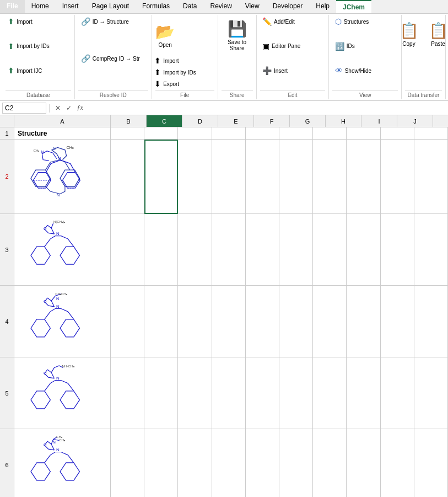 This screenshot has height=497, width=448. I want to click on row-header-4: 4, so click(7, 322).